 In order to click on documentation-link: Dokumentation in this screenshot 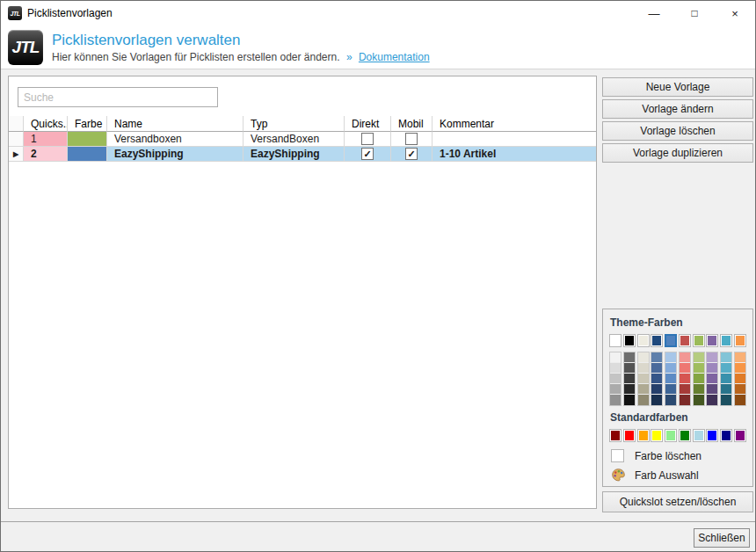, I will do `click(394, 57)`.